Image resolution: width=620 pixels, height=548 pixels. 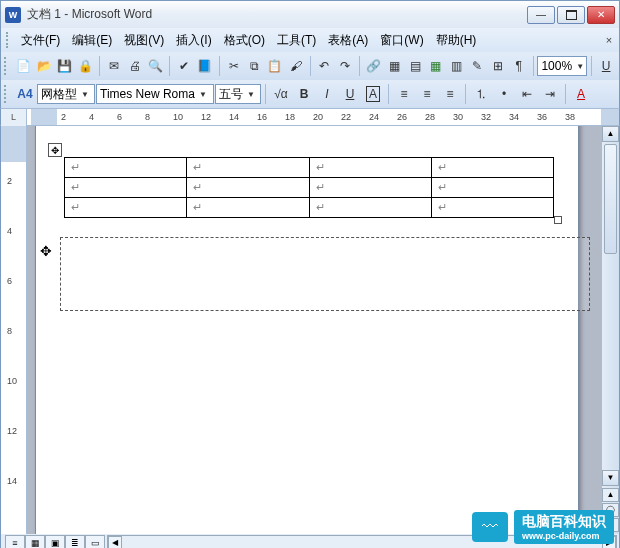 What do you see at coordinates (15, 542) in the screenshot?
I see `normal-view-button: ≡` at bounding box center [15, 542].